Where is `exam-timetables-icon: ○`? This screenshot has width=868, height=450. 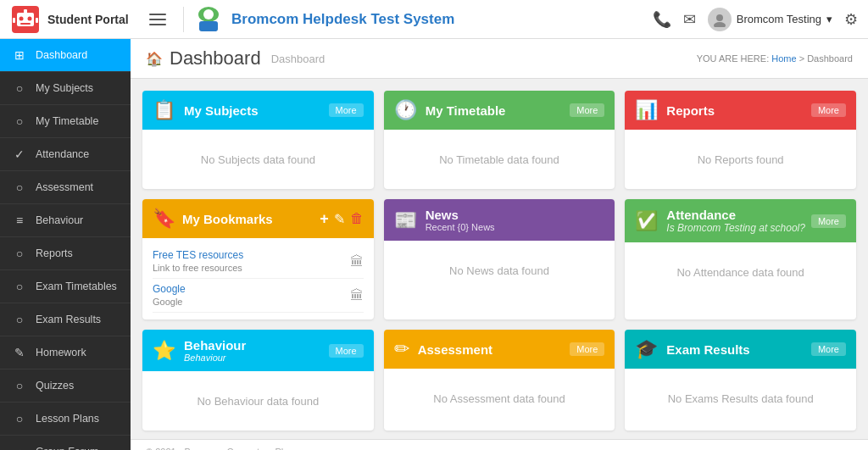 exam-timetables-icon: ○ is located at coordinates (19, 286).